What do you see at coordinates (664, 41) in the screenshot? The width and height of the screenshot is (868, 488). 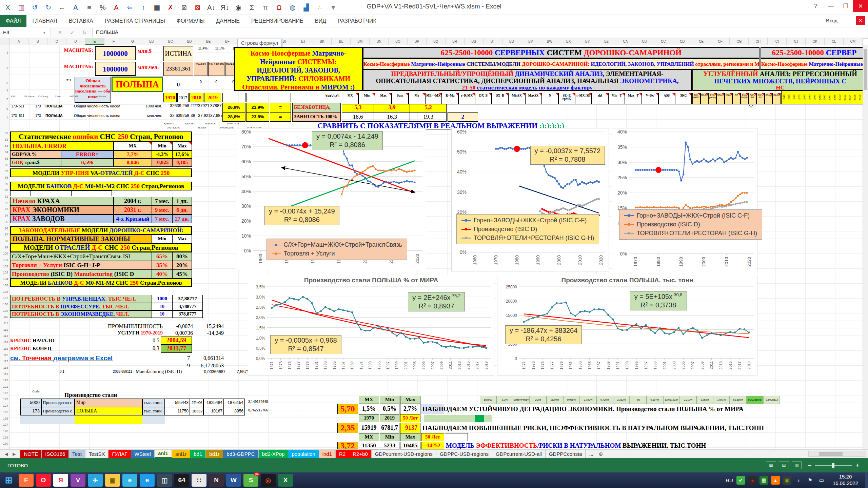 I see `col-header-CC: CC` at bounding box center [664, 41].